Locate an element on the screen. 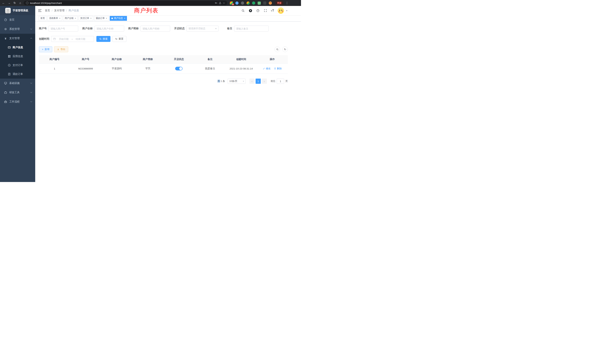  sidebar-item-label: 应用信息 is located at coordinates (18, 56).